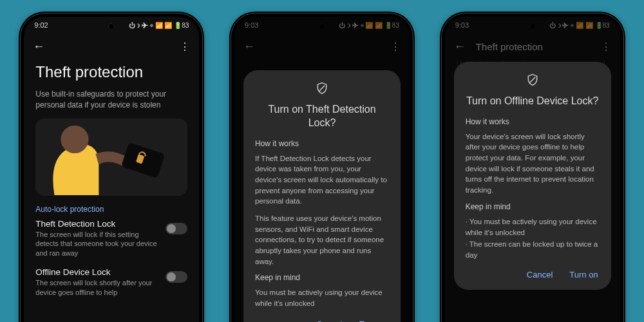 This screenshot has width=644, height=322. Describe the element at coordinates (176, 229) in the screenshot. I see `toggle-theft-detection` at that location.